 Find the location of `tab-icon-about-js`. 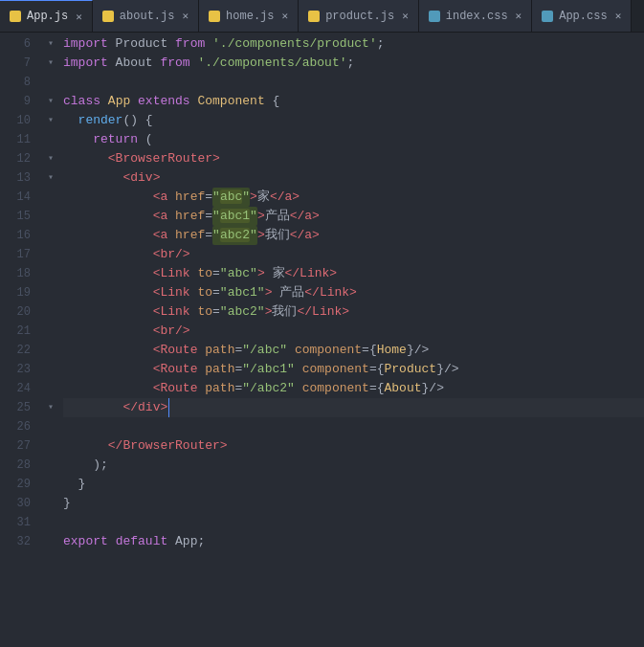

tab-icon-about-js is located at coordinates (108, 16).